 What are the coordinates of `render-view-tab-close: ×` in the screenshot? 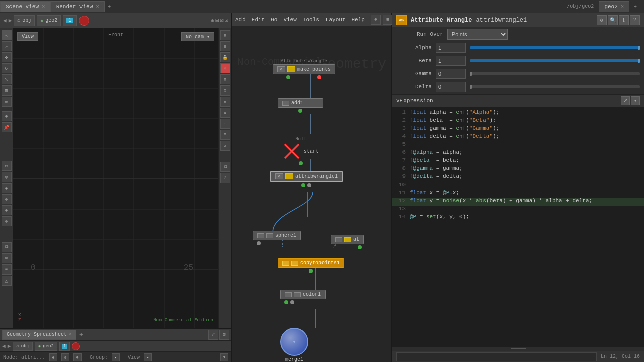 It's located at (98, 7).